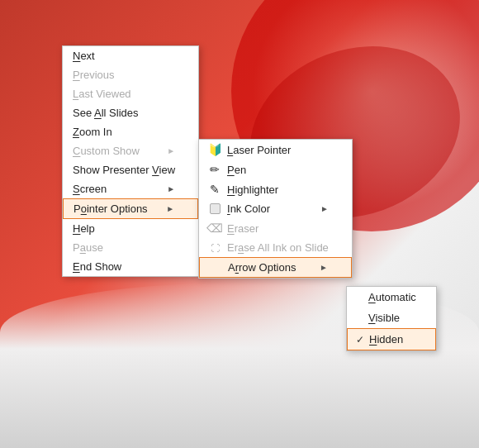  Describe the element at coordinates (276, 248) in the screenshot. I see `submenu-item-erase-all: ⛶ Erase All Ink on Slide` at that location.